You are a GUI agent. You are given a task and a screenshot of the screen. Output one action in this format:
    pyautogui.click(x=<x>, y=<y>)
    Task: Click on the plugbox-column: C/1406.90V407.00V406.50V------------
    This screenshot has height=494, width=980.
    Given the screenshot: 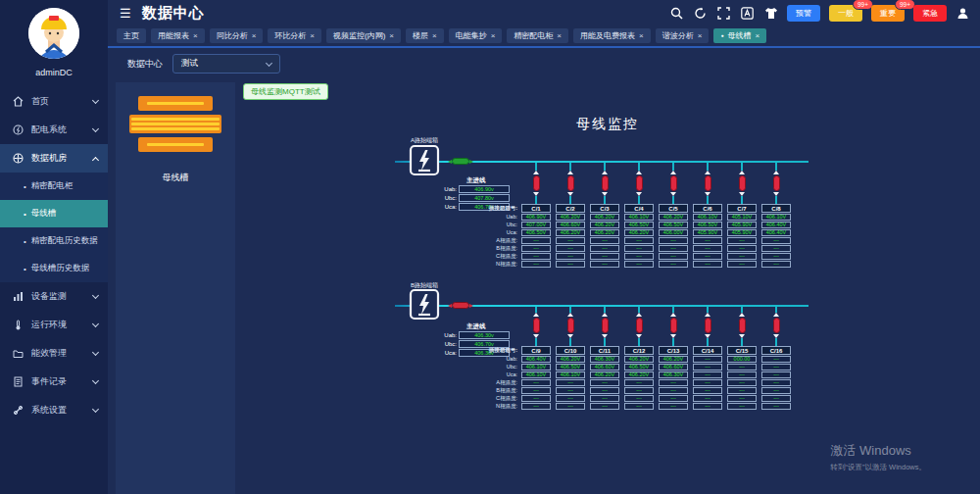 What is the action you would take?
    pyautogui.click(x=536, y=235)
    